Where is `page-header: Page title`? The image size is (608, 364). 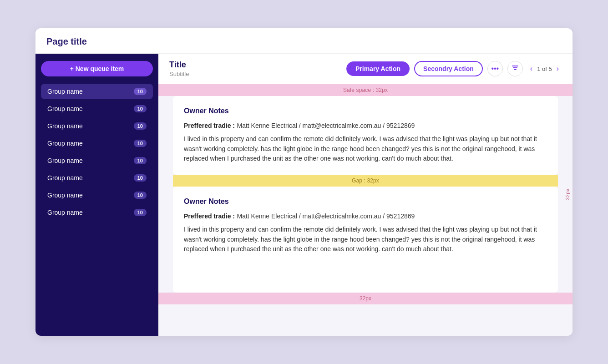 page-header: Page title is located at coordinates (304, 41).